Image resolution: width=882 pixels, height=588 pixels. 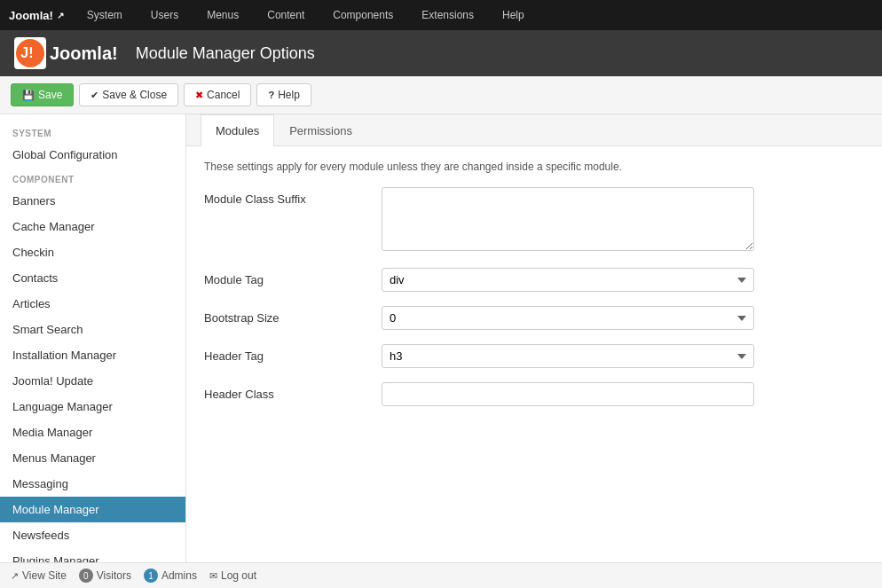 What do you see at coordinates (534, 357) in the screenshot?
I see `form-row-header-tag: Header Tag h1 h2 h3 h4 h5 h6` at bounding box center [534, 357].